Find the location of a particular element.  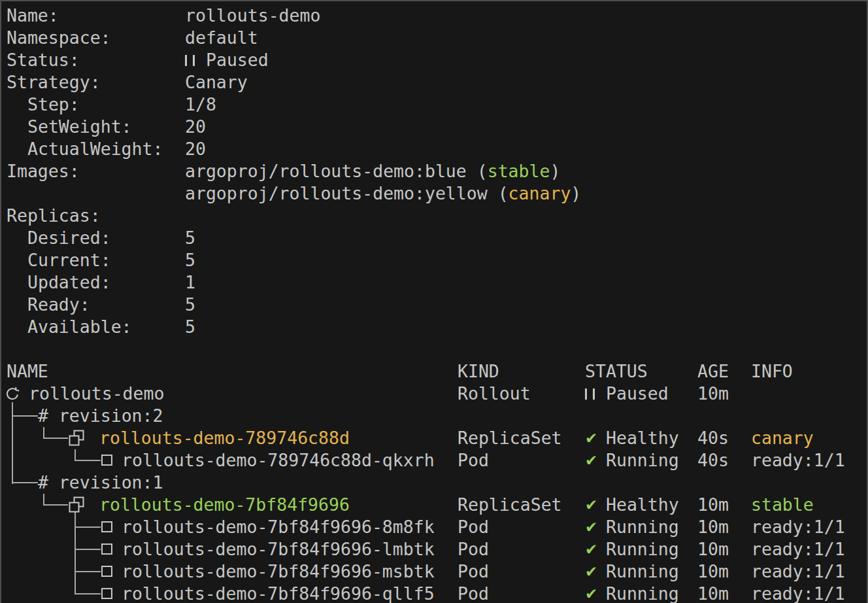

tree-node-pod: rollouts-demo-7bf84f9696-lmbtk is located at coordinates (278, 549).